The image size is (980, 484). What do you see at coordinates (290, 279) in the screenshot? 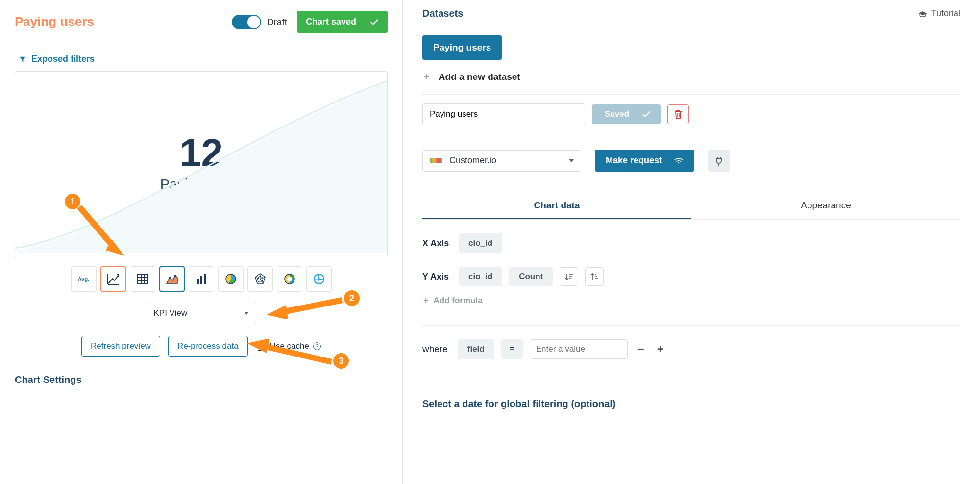
I see `chart-type-donut` at bounding box center [290, 279].